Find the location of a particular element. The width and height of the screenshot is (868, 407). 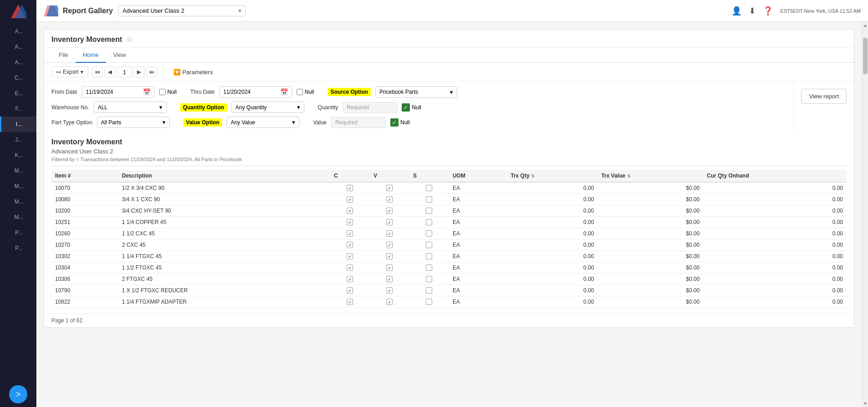

table-row: 10822 1 1/4 FTGXMIP ADAPTER EA 0.00 $0.0… is located at coordinates (449, 302).